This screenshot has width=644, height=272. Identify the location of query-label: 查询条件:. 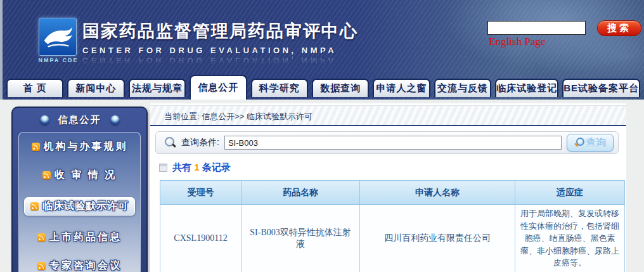
(200, 143).